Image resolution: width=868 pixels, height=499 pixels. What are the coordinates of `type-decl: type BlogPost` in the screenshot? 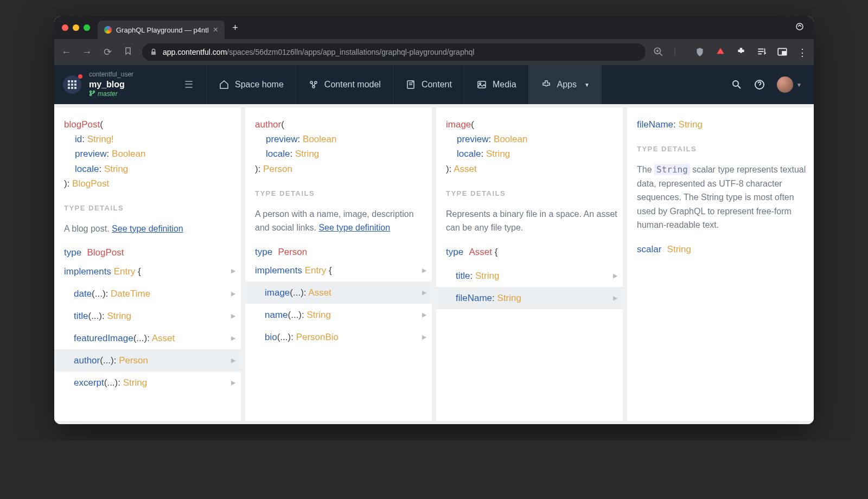 It's located at (150, 253).